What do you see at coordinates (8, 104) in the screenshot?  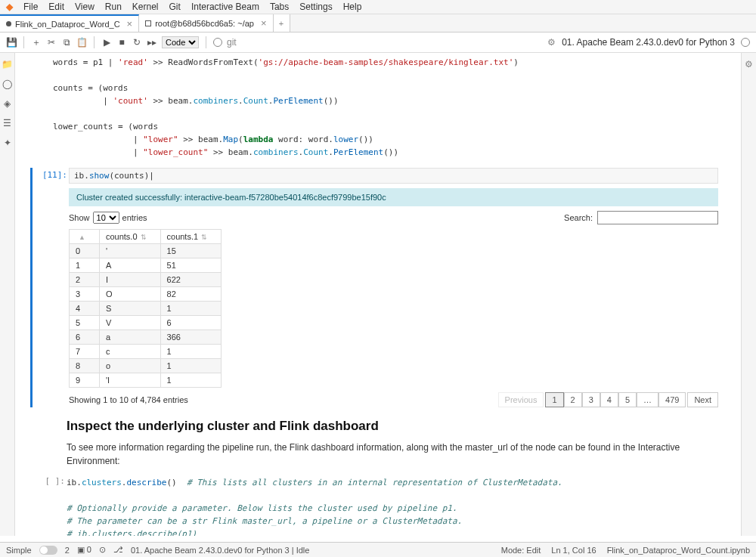 I see `git-icon: ◈` at bounding box center [8, 104].